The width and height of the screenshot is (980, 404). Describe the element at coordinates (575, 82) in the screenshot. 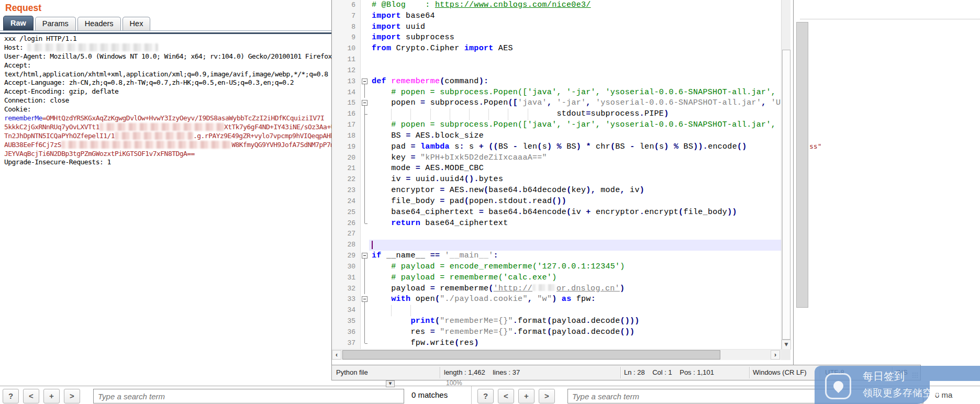

I see `code-text: def rememberme(command):` at that location.